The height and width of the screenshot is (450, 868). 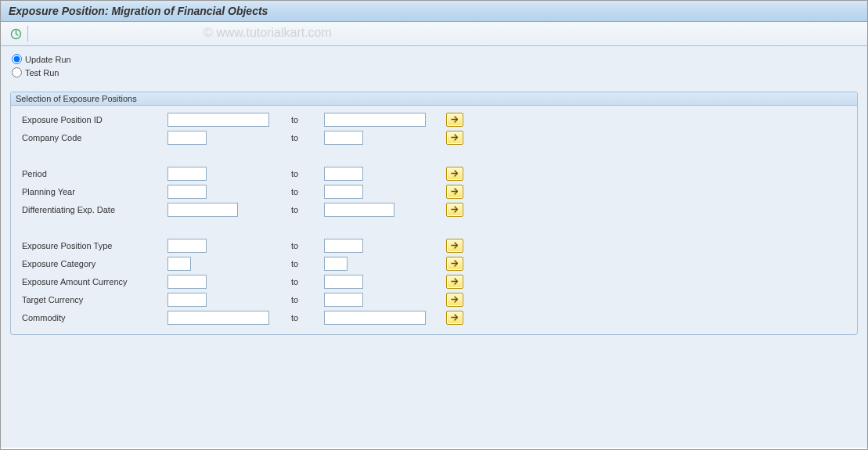 What do you see at coordinates (93, 282) in the screenshot?
I see `label-exp-amt-curr: Exposure Amount Currency` at bounding box center [93, 282].